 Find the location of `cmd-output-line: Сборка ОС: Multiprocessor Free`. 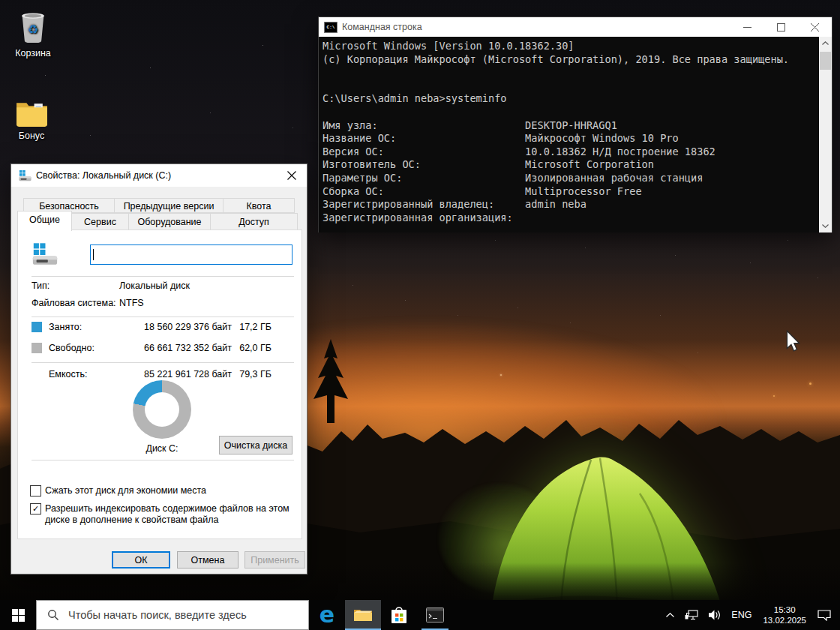

cmd-output-line: Сборка ОС: Multiprocessor Free is located at coordinates (570, 192).